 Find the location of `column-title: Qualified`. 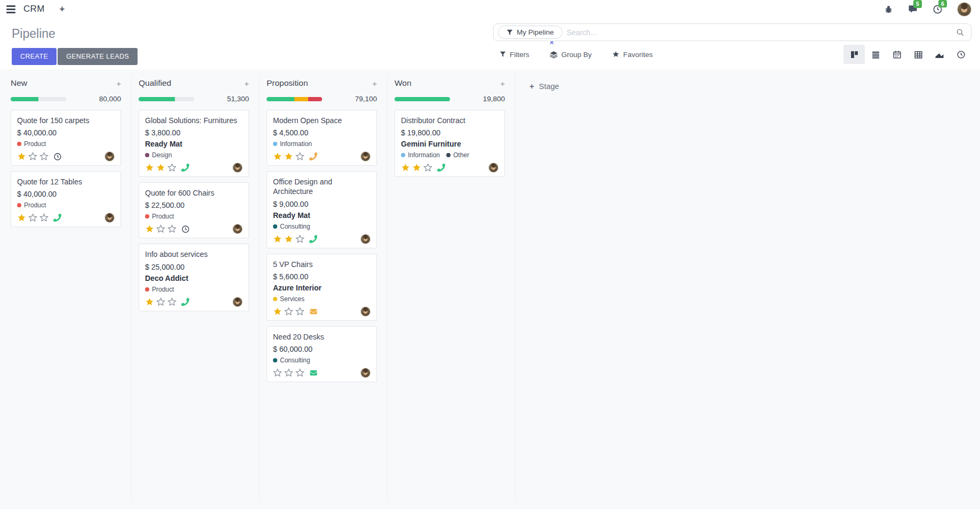

column-title: Qualified is located at coordinates (155, 83).